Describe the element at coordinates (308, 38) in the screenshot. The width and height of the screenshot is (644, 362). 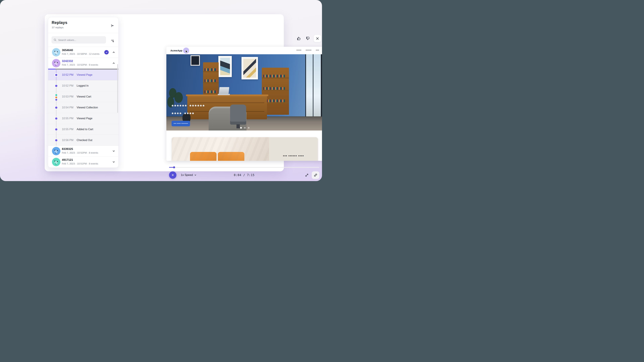
I see `thumbs-down-icon` at that location.